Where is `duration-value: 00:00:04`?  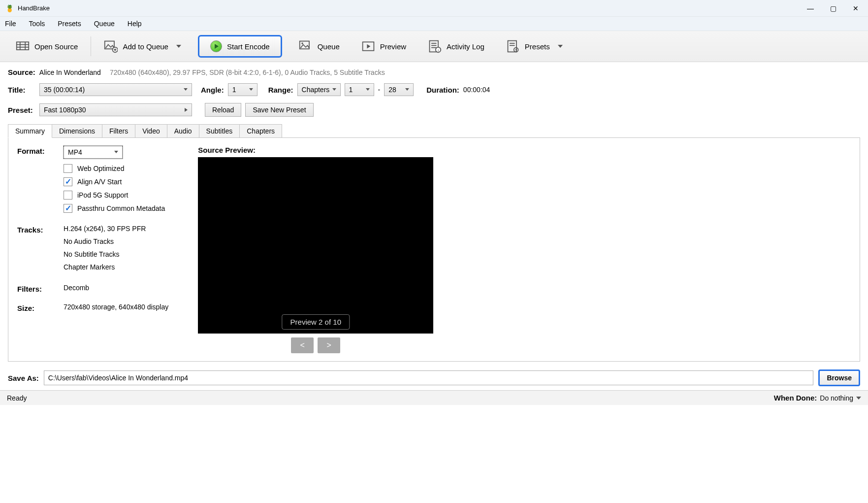 duration-value: 00:00:04 is located at coordinates (477, 90).